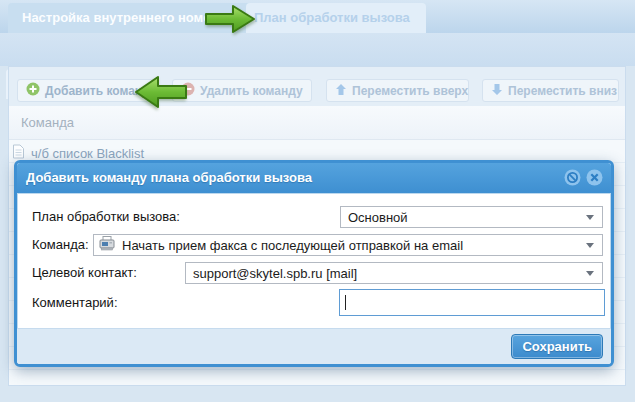 The height and width of the screenshot is (402, 635). Describe the element at coordinates (161, 94) in the screenshot. I see `green-arrow-left-icon` at that location.